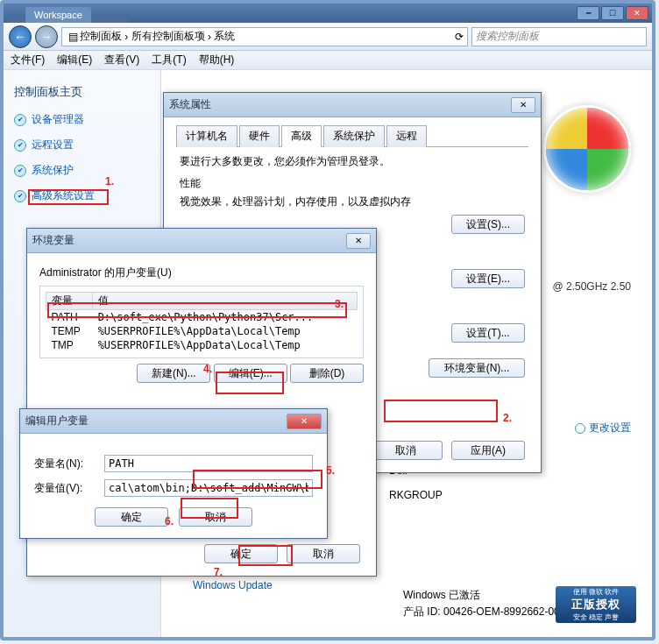 The height and width of the screenshot is (644, 659). Describe the element at coordinates (330, 471) in the screenshot. I see `annotation-5: 5.` at that location.